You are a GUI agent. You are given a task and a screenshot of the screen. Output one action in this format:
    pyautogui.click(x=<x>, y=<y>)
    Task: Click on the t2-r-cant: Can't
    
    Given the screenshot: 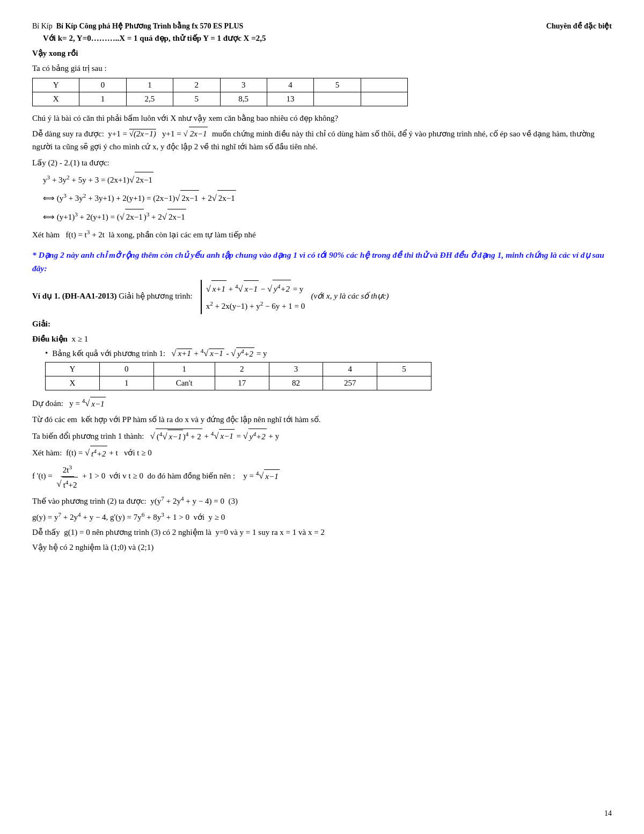 What is the action you would take?
    pyautogui.click(x=184, y=383)
    